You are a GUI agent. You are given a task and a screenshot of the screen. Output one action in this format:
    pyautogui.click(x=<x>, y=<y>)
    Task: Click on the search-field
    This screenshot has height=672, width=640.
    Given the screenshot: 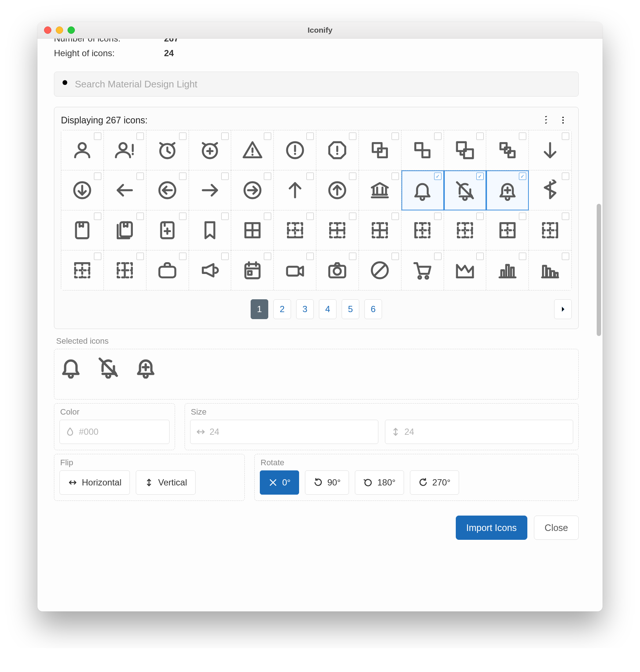 What is the action you would take?
    pyautogui.click(x=316, y=84)
    